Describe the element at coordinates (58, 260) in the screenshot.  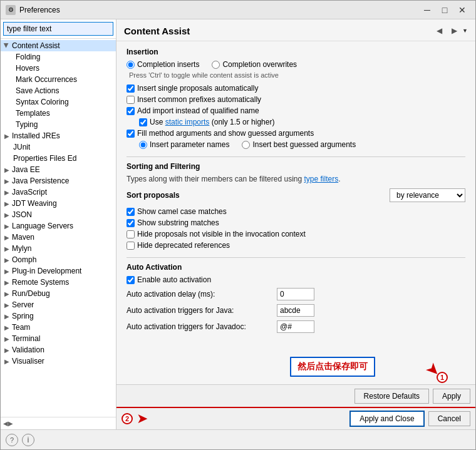
I see `tree-item-oomph: ▶ Oomph` at that location.